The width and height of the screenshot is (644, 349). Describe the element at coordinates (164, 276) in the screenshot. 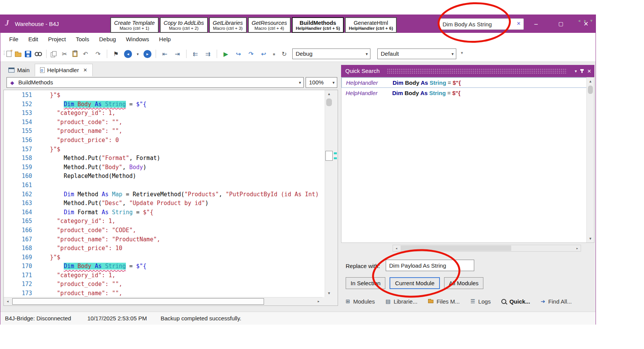

I see `code-line-171: 171 "category_id": 1,` at that location.